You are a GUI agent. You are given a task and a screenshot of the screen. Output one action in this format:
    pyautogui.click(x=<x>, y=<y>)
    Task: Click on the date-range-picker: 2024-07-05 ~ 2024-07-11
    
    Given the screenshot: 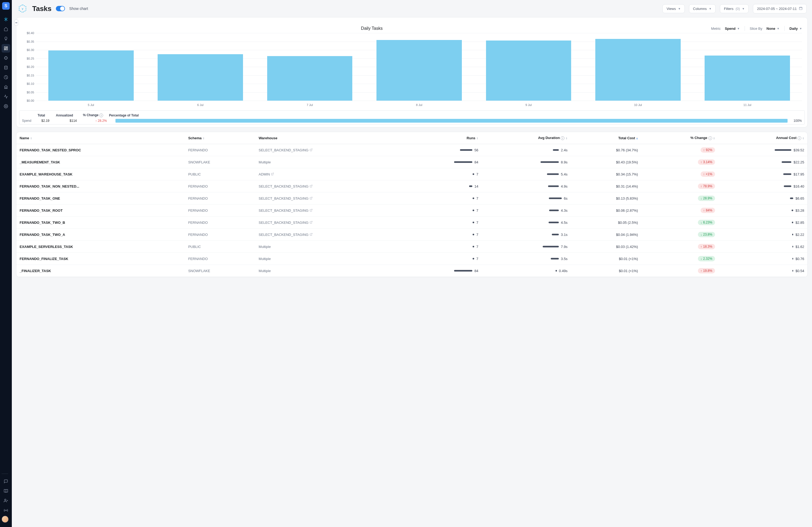 What is the action you would take?
    pyautogui.click(x=780, y=9)
    